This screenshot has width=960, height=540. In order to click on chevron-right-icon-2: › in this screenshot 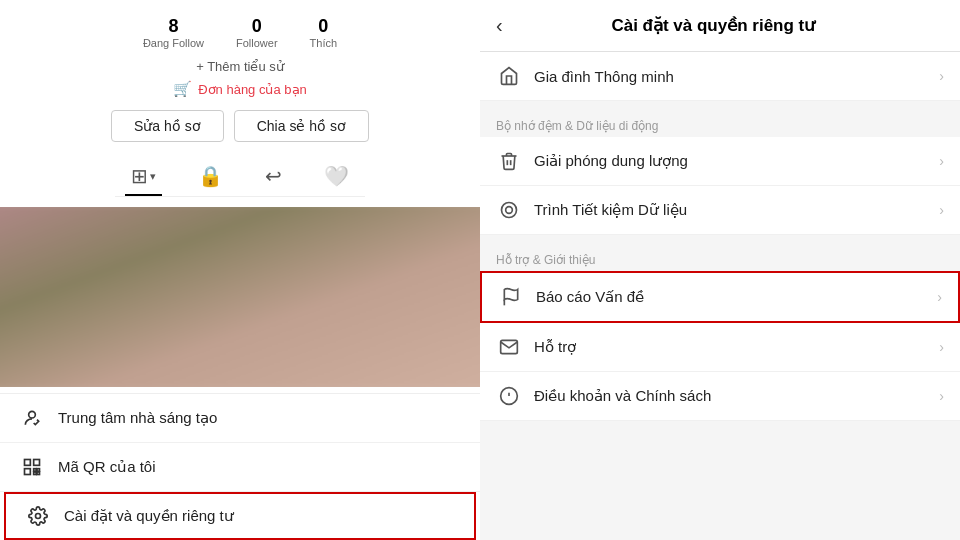, I will do `click(942, 161)`.